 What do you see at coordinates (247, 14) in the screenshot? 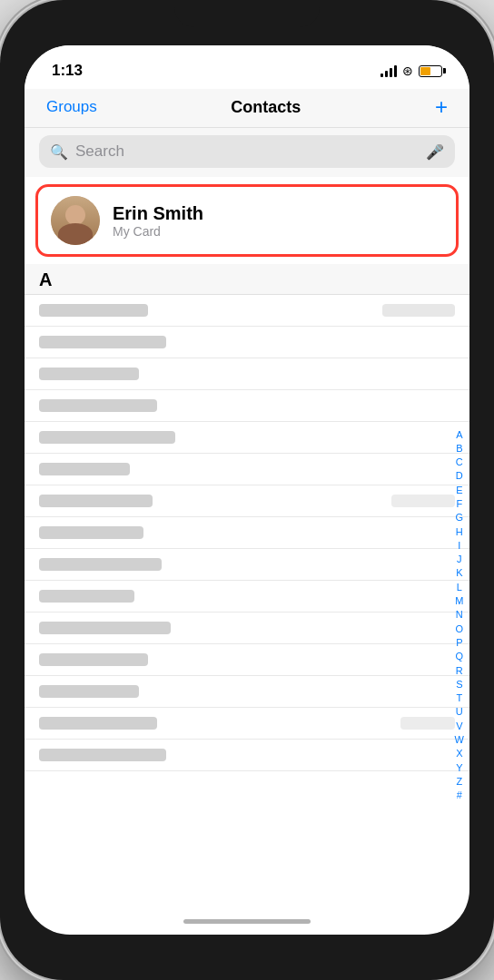
I see `notch` at bounding box center [247, 14].